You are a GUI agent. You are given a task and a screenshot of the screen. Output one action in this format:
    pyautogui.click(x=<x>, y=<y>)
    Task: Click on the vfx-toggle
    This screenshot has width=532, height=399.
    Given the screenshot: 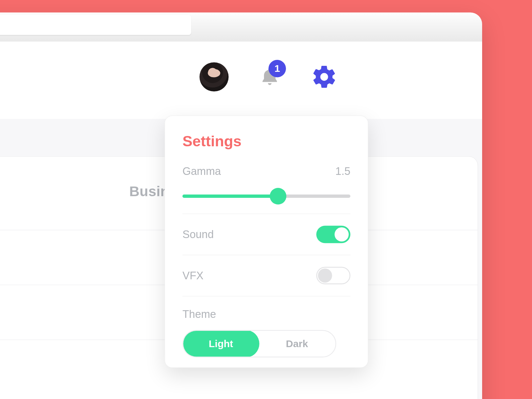 What is the action you would take?
    pyautogui.click(x=333, y=276)
    